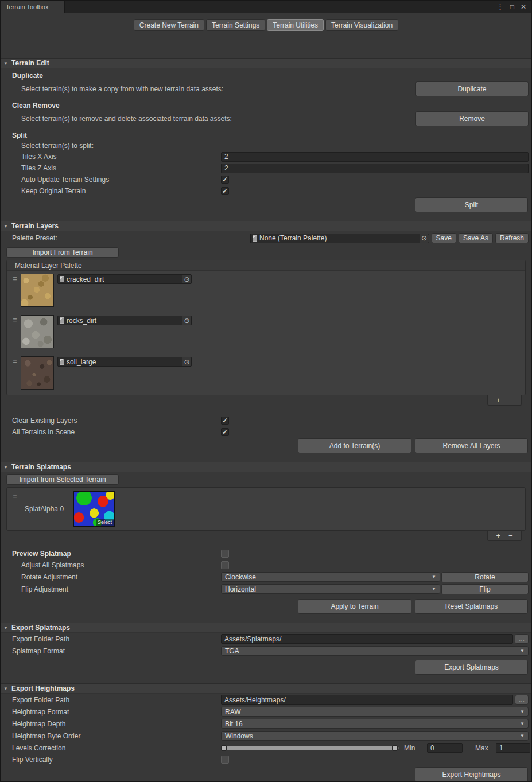 The width and height of the screenshot is (532, 782). Describe the element at coordinates (375, 169) in the screenshot. I see `tiles-z-input: 2` at that location.